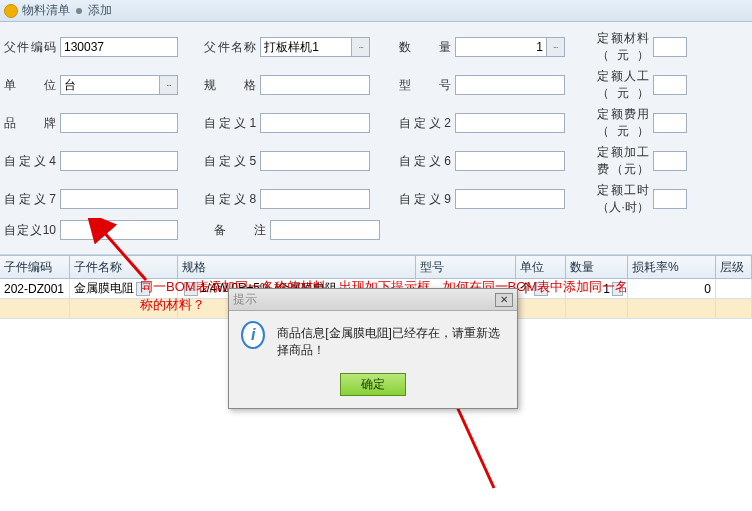 This screenshot has height=511, width=752. I want to click on qty-picker: ···, so click(556, 47).